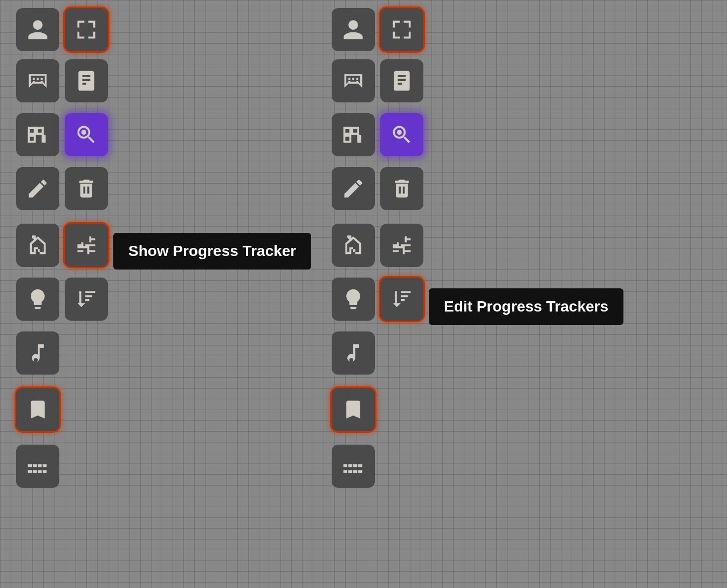 The width and height of the screenshot is (727, 588). What do you see at coordinates (353, 353) in the screenshot?
I see `music-icon-right-a` at bounding box center [353, 353].